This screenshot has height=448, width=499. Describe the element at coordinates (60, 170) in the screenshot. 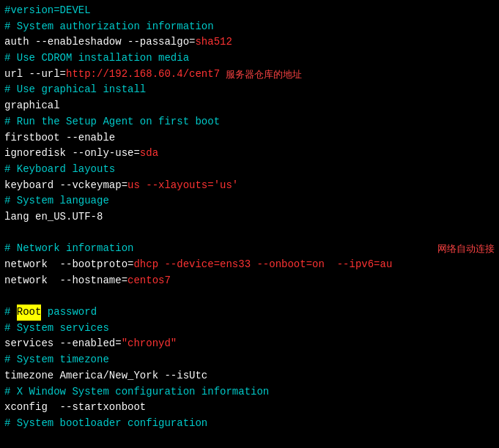

I see `text-keyboard-comment: # Keyboard layouts` at that location.